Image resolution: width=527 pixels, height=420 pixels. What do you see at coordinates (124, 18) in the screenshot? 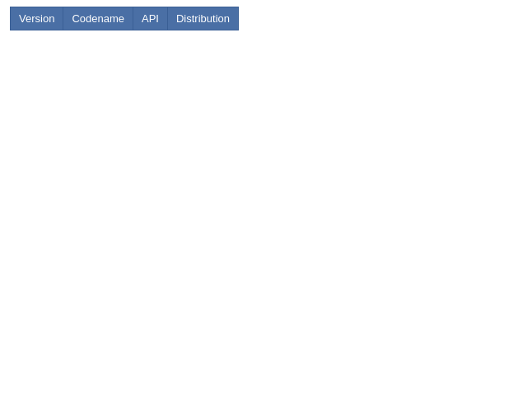
I see `table-section: Version Codename API Distribution` at bounding box center [124, 18].